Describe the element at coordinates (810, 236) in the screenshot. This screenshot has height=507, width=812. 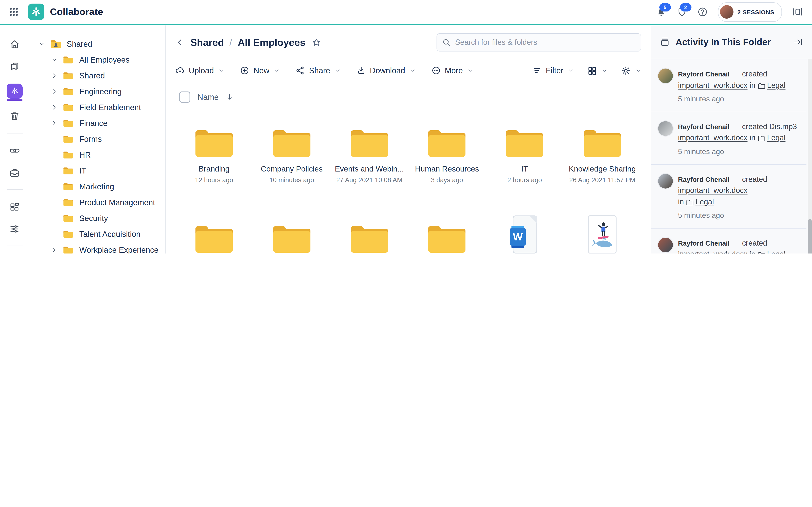
I see `scrollbar-thumb` at that location.